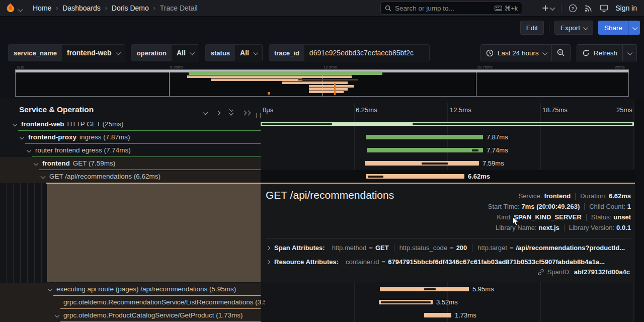  What do you see at coordinates (549, 227) in the screenshot?
I see `detail-field-value: next.js` at bounding box center [549, 227].